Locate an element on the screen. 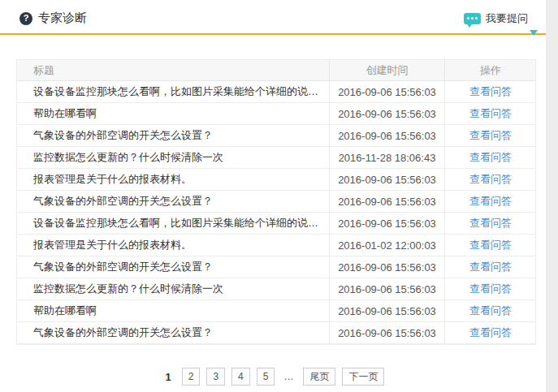  ask-question-label: 我要提问 is located at coordinates (507, 19).